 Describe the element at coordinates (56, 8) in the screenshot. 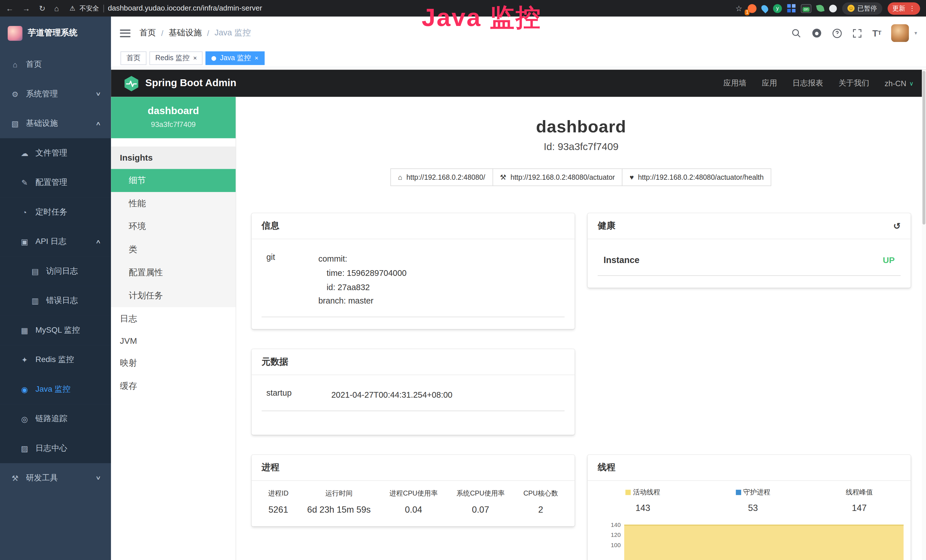

I see `browser-home-icon: ⌂` at that location.